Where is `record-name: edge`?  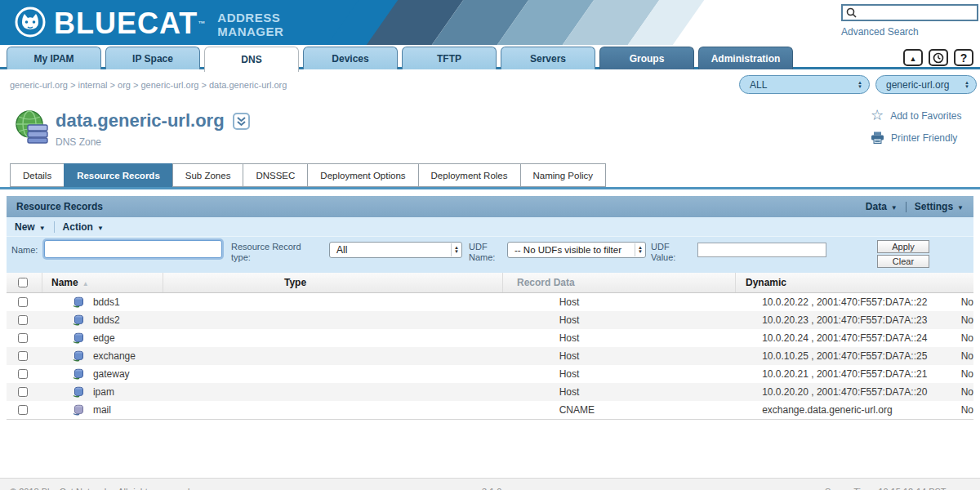
record-name: edge is located at coordinates (103, 338).